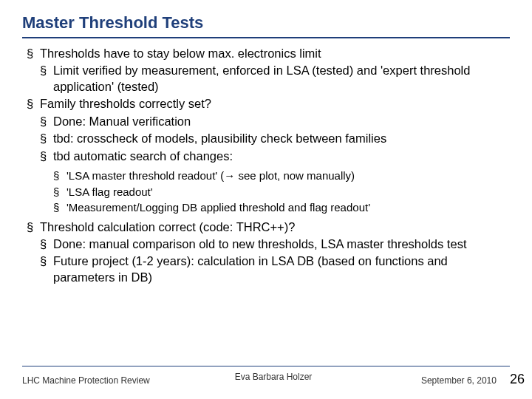  What do you see at coordinates (459, 381) in the screenshot?
I see `footer-date: September 6, 2010` at bounding box center [459, 381].